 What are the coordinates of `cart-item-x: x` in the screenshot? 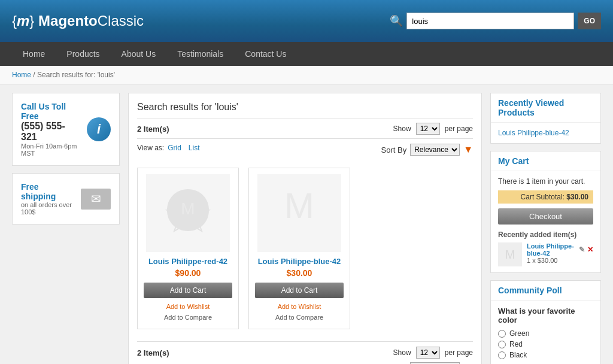 It's located at (535, 260).